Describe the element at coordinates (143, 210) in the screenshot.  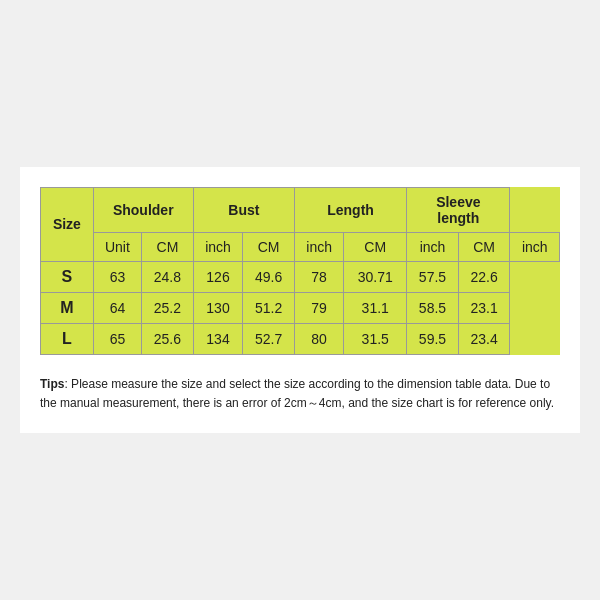
I see `header-shoulder: Shoulder` at that location.